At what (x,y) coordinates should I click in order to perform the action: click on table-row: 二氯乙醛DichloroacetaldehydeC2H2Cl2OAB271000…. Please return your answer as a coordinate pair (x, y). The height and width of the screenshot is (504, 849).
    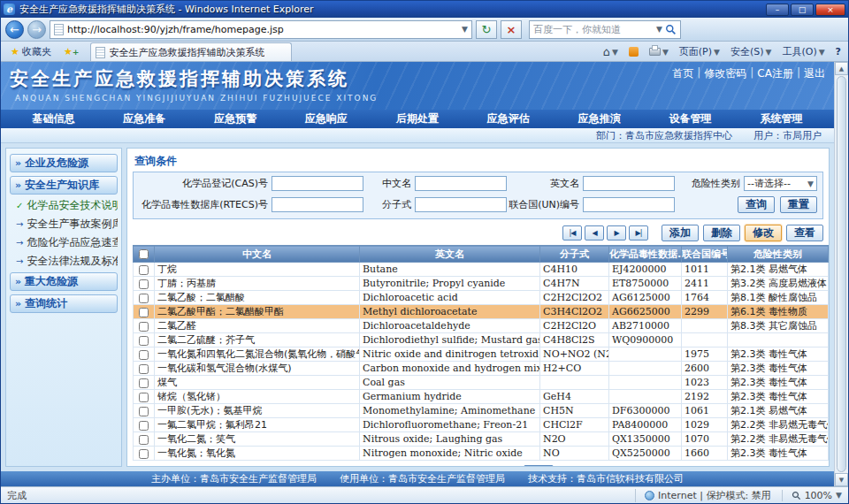
    Looking at the image, I should click on (481, 326).